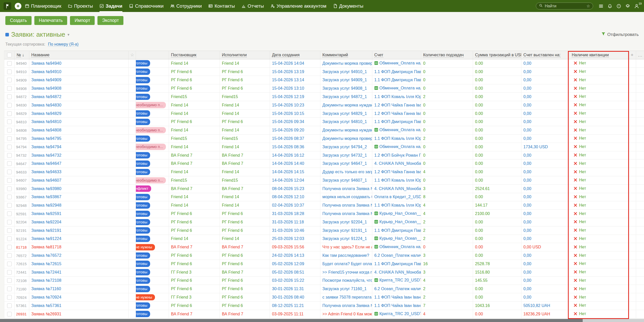 This screenshot has width=644, height=322. I want to click on nav-item-projects: Проекты, so click(80, 6).